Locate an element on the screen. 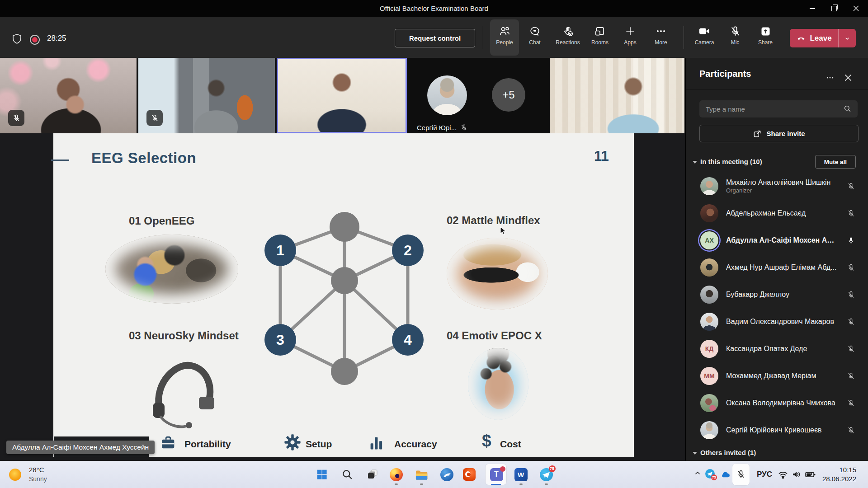 The width and height of the screenshot is (868, 488). word-app: W is located at coordinates (521, 474).